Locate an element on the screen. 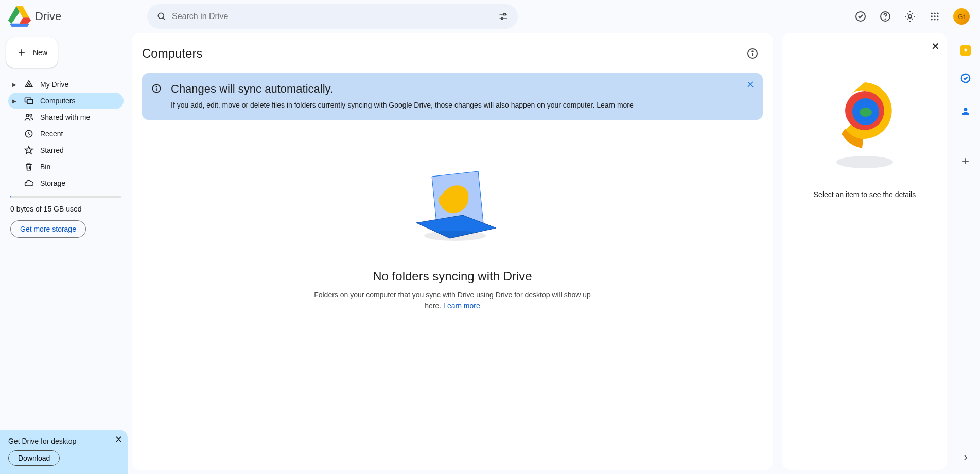 This screenshot has width=980, height=474. desktop-promo-title: Get Drive for desktop is located at coordinates (64, 441).